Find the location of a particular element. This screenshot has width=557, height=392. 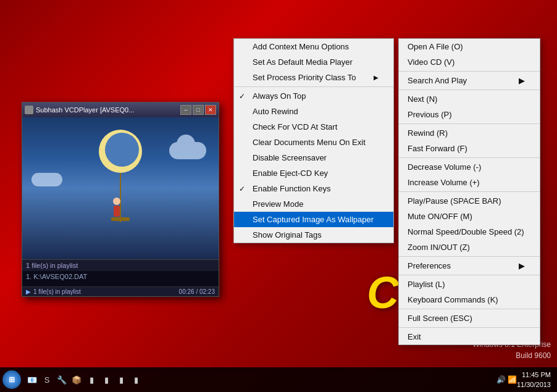

taskbar-icon-5: ▮ is located at coordinates (91, 380).